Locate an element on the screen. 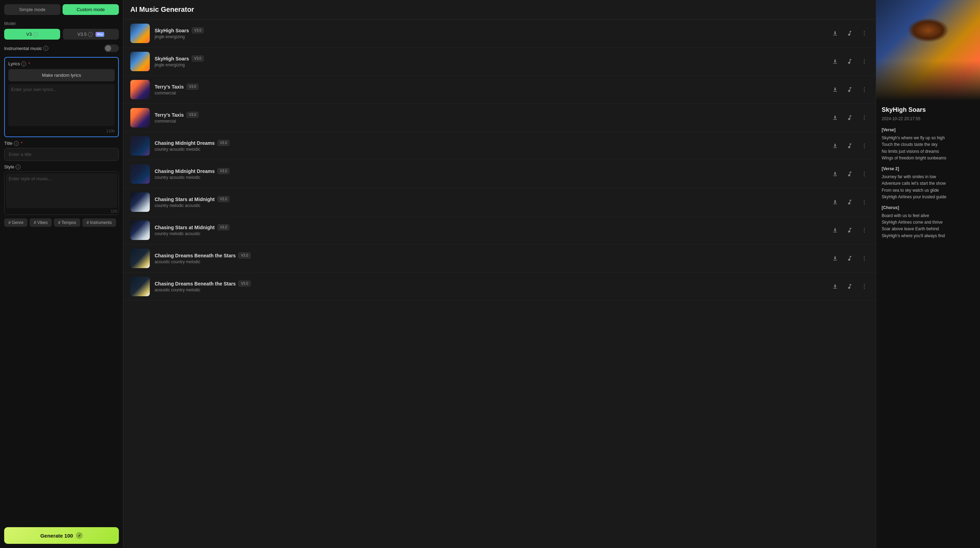 The image size is (980, 548). right-panel: SkyHigh Soars 2024-10-22 20:17:55 [Verse… is located at coordinates (928, 274).